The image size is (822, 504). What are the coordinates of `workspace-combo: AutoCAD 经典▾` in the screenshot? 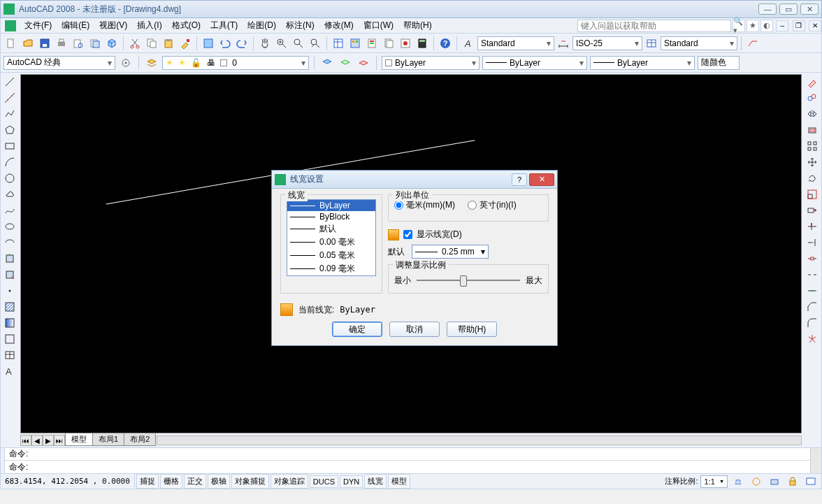 It's located at (59, 63).